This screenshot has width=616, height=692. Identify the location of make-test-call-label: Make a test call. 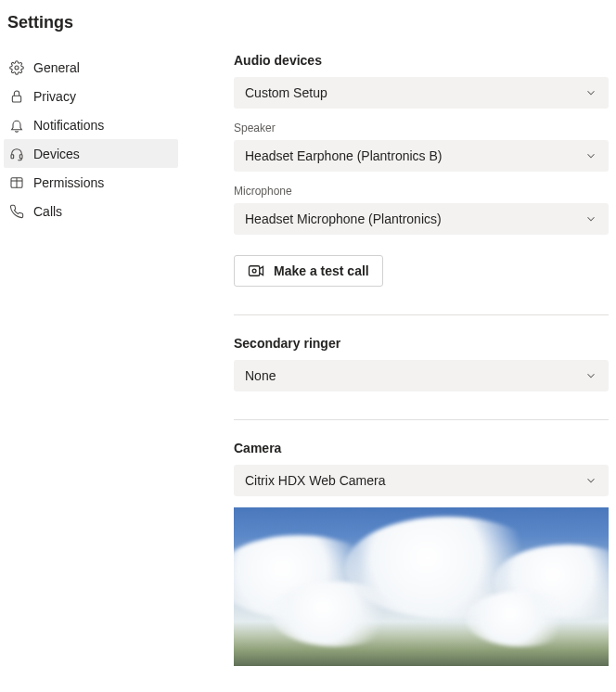
(321, 271).